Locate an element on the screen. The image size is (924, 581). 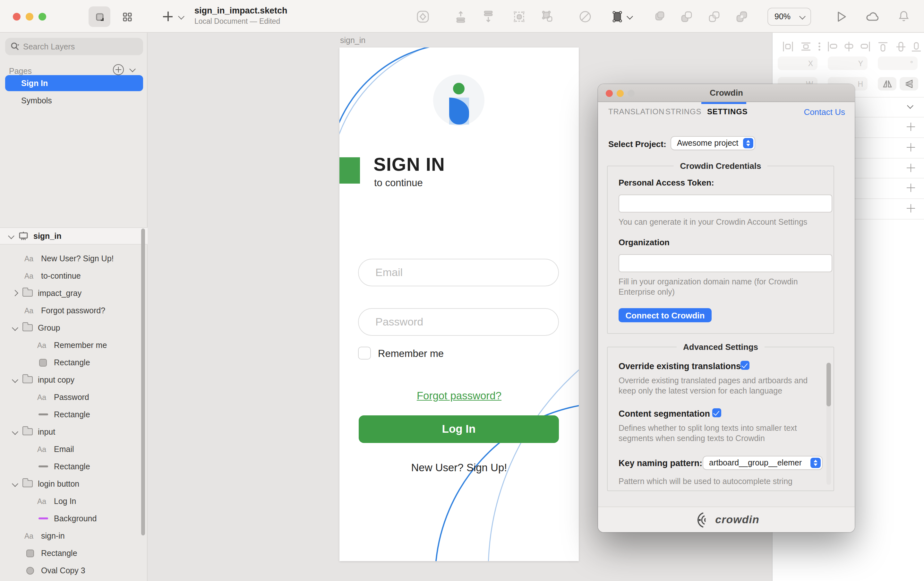
chevron-right-icon is located at coordinates (15, 293).